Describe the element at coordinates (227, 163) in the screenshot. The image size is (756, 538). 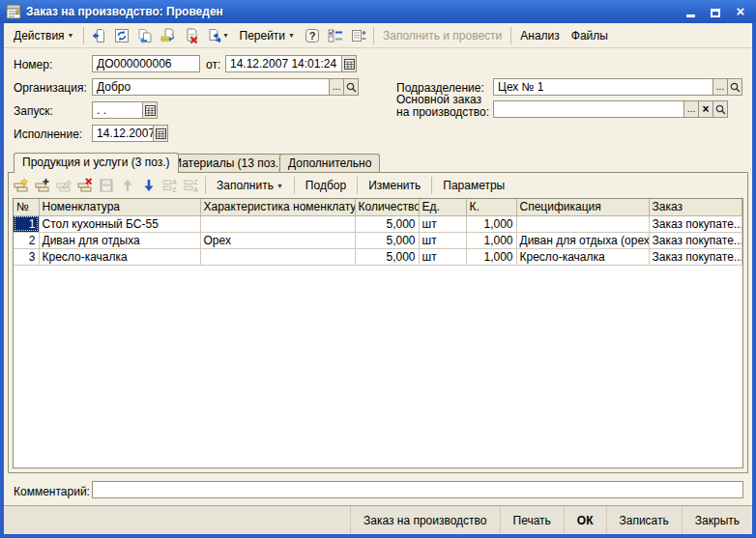
I see `tab-materials: Материалы (13 поз.)` at that location.